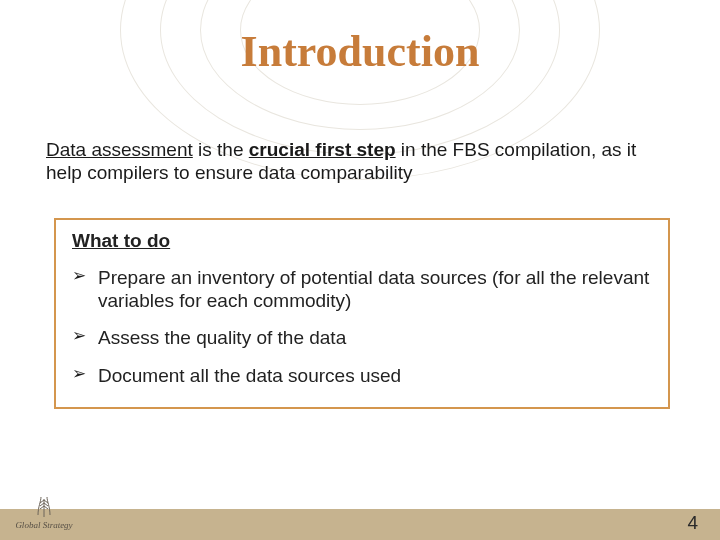 This screenshot has height=540, width=720. Describe the element at coordinates (120, 150) in the screenshot. I see `intro-underline-1: Data assessment` at that location.